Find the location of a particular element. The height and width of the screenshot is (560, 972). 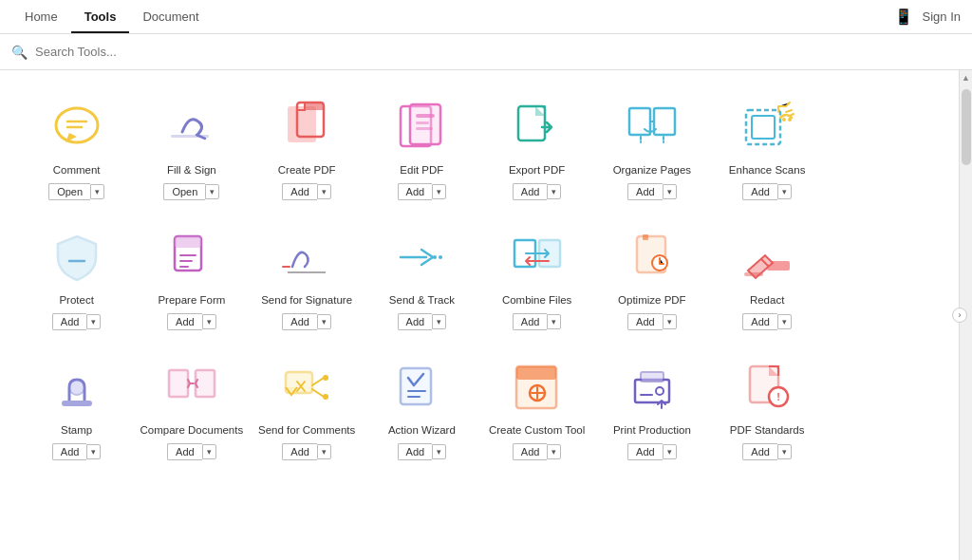

tool-btn-group-enhance-scans: Add▾ is located at coordinates (767, 192).